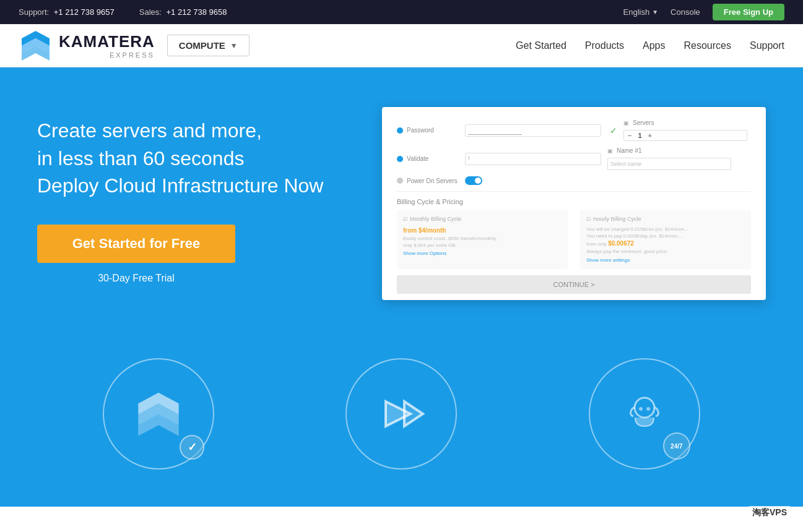 This screenshot has height=532, width=803. I want to click on speed-icon, so click(401, 414).